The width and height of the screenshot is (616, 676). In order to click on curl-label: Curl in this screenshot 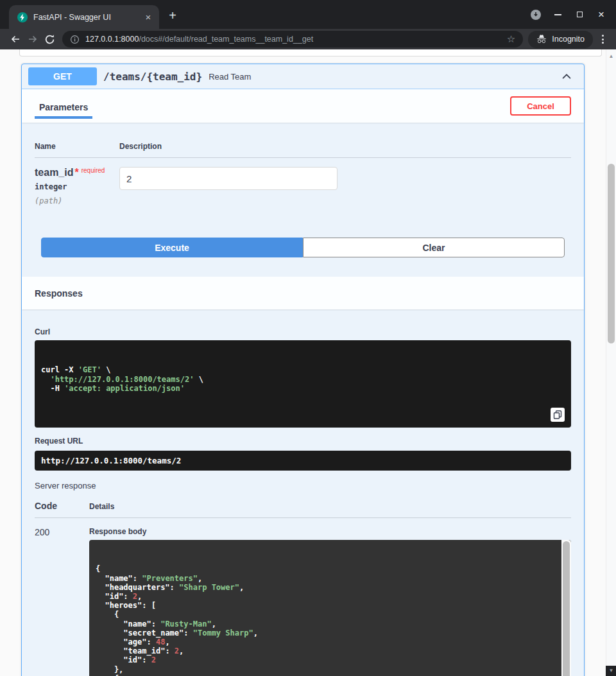, I will do `click(303, 332)`.